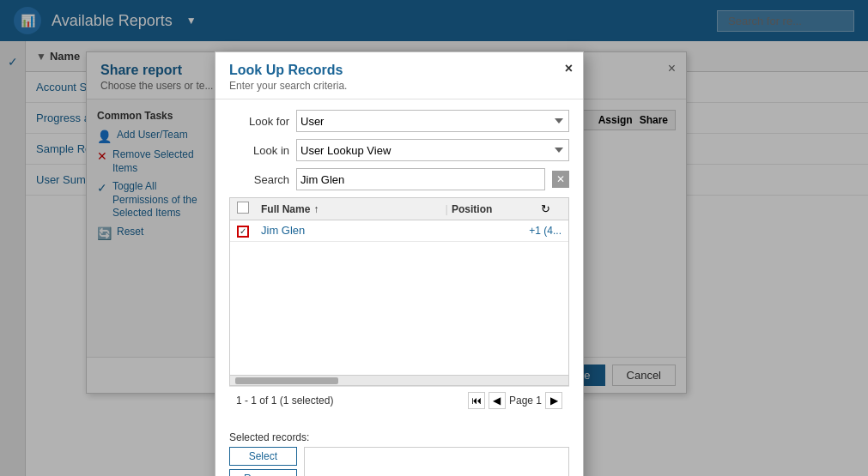 Image resolution: width=868 pixels, height=476 pixels. I want to click on look-for-row: Look for User, so click(399, 121).